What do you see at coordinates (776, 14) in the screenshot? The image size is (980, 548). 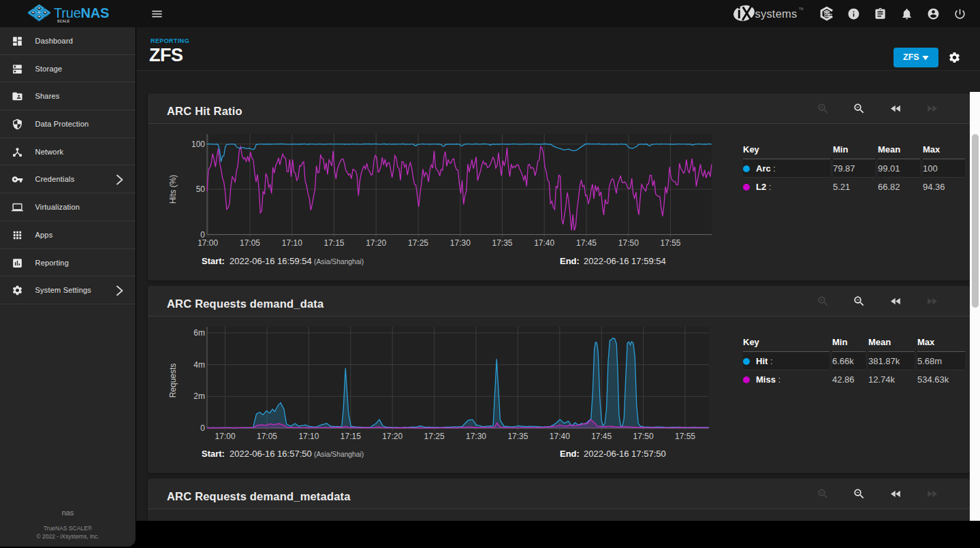 I see `svg-text: systems` at bounding box center [776, 14].